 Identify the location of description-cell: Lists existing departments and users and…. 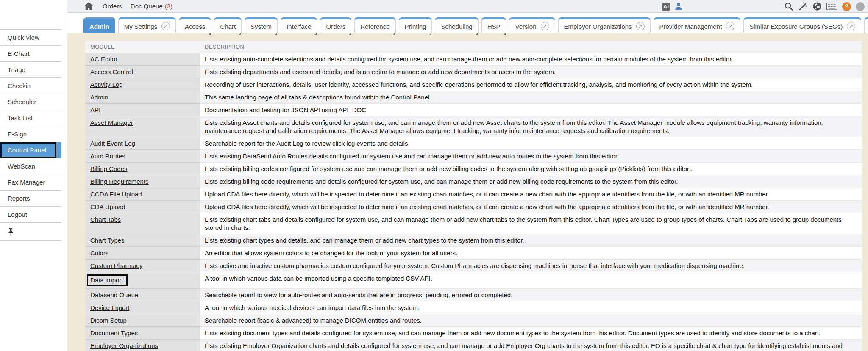
(531, 72).